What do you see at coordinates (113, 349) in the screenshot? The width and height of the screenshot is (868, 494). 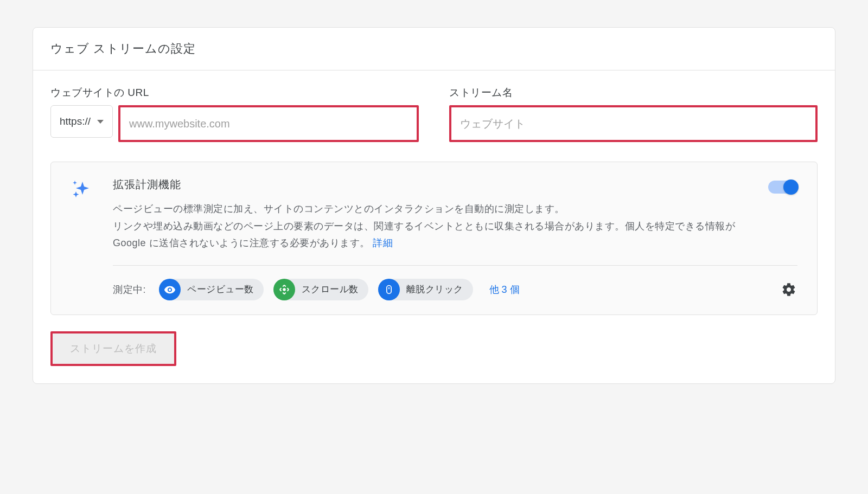 I see `create-stream-button: ストリームを作成` at bounding box center [113, 349].